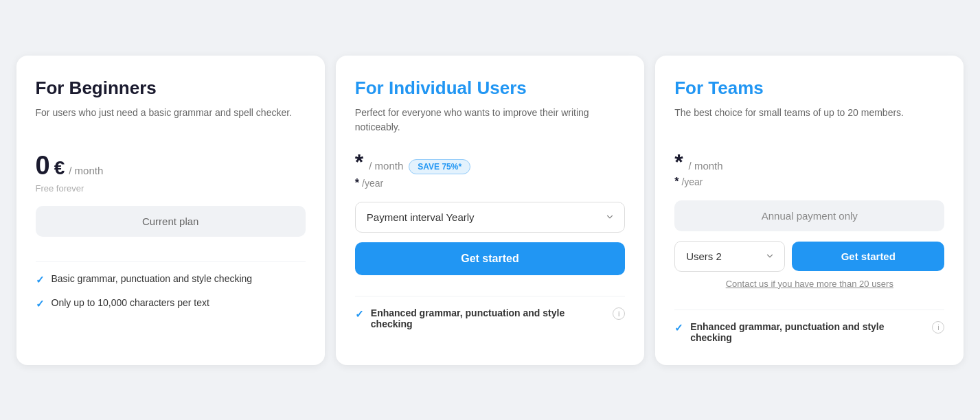 The image size is (980, 420). Describe the element at coordinates (490, 183) in the screenshot. I see `price-year-row-individual: * /year` at that location.